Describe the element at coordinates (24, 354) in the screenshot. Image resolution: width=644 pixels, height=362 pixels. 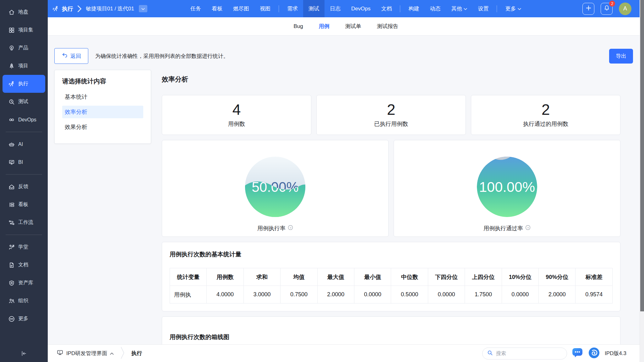
I see `sidebar-collapse-button` at that location.